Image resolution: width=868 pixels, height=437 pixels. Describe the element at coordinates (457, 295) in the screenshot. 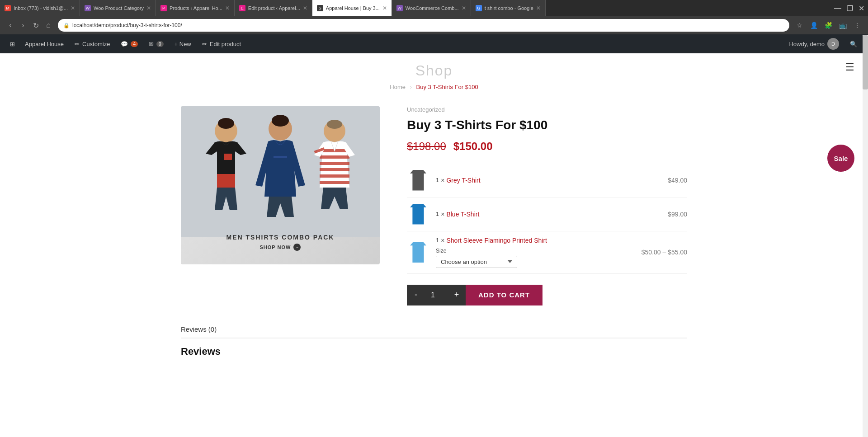

I see `quantity-increase-button: +` at that location.